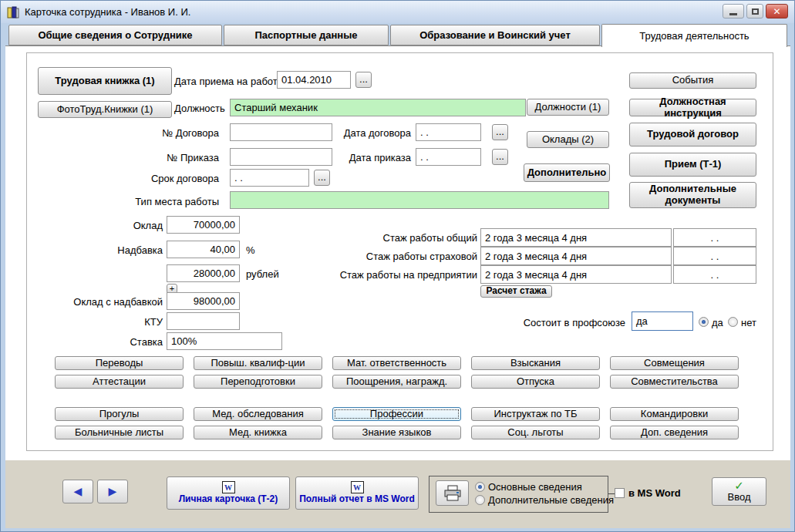 The image size is (795, 532). I want to click on hire-date-label: Дата приема на работу, so click(228, 82).